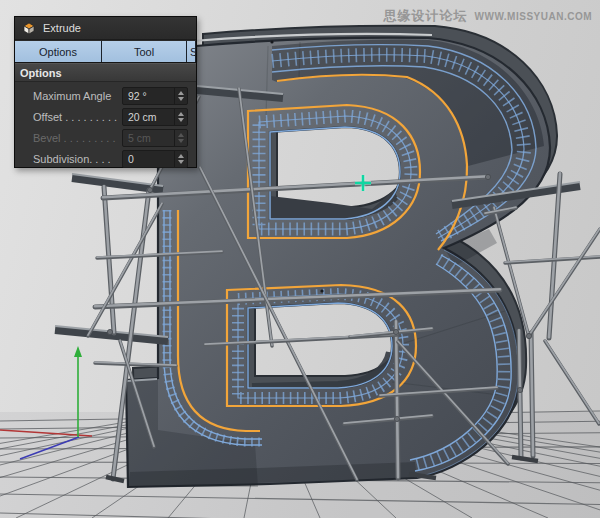 Image resolution: width=600 pixels, height=518 pixels. What do you see at coordinates (106, 92) in the screenshot?
I see `extrude-attributes-panel: Extrude Options Tool Sn Options Maximum …` at bounding box center [106, 92].